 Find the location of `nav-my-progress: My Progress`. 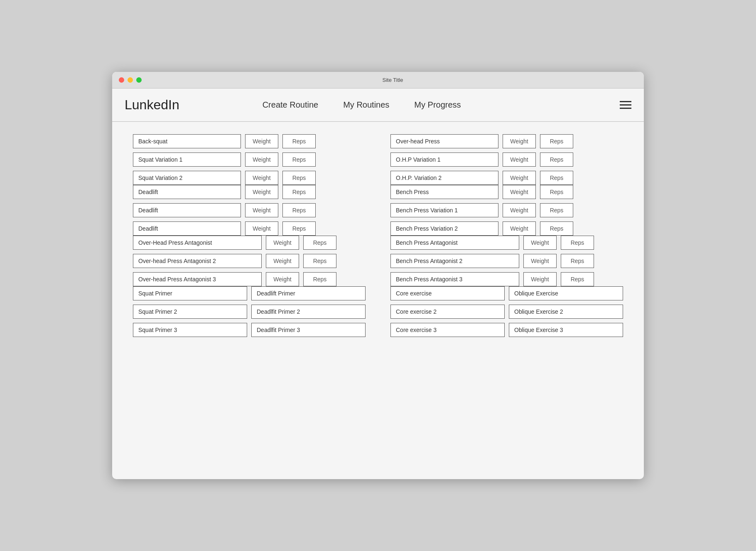

nav-my-progress: My Progress is located at coordinates (437, 105).